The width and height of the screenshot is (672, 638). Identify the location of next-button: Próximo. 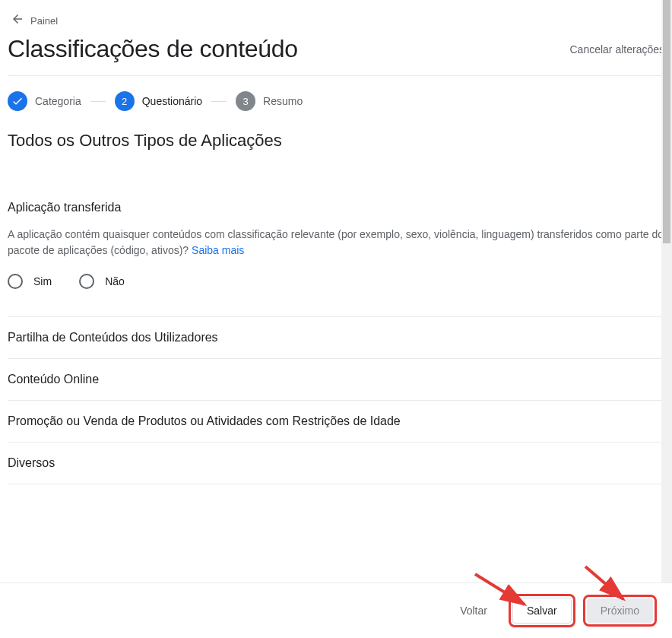
(620, 611).